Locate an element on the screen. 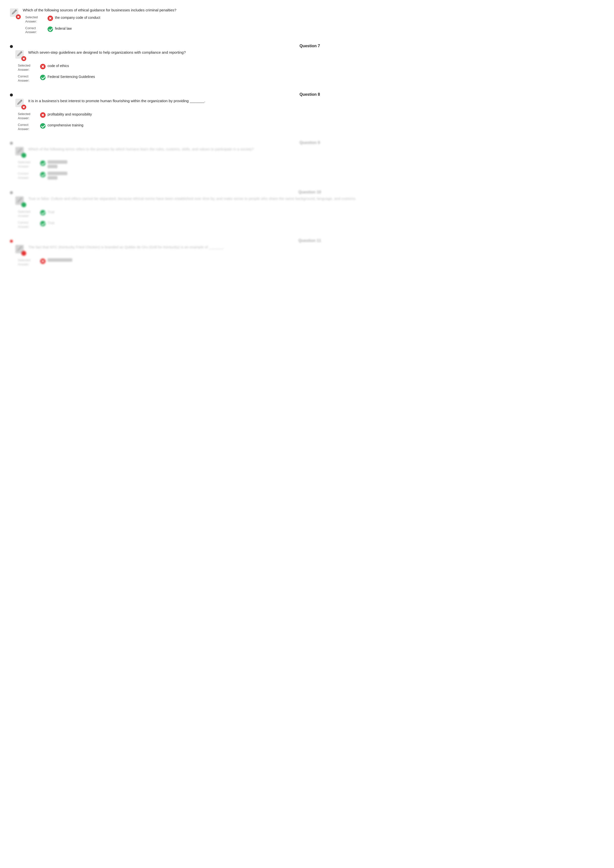 The width and height of the screenshot is (614, 868). correct-answer-value-q10: True is located at coordinates (47, 224).